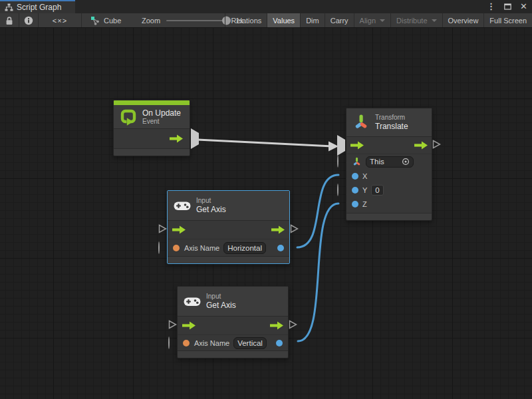  What do you see at coordinates (9, 20) in the screenshot?
I see `lock-button` at bounding box center [9, 20].